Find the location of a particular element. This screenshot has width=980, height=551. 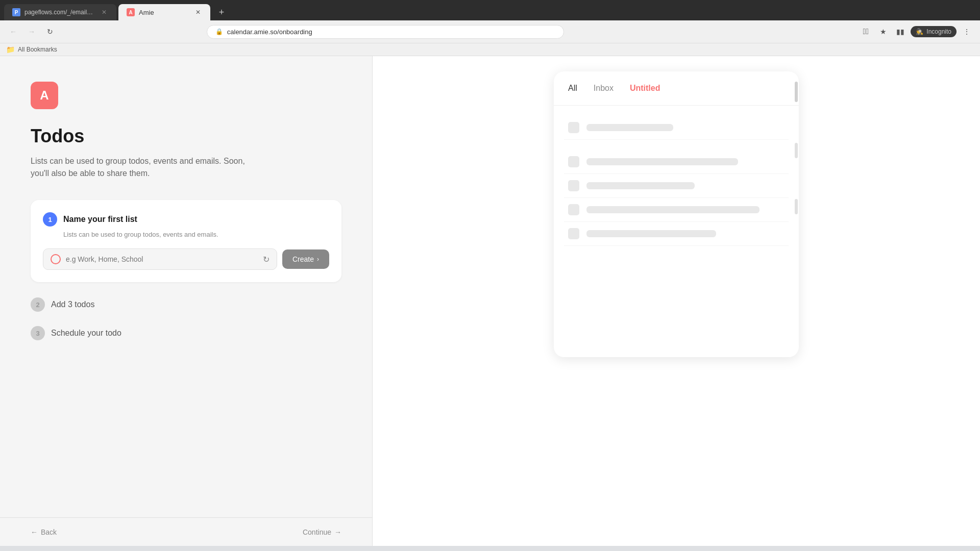

step-1-title: Name your first list is located at coordinates (100, 219).